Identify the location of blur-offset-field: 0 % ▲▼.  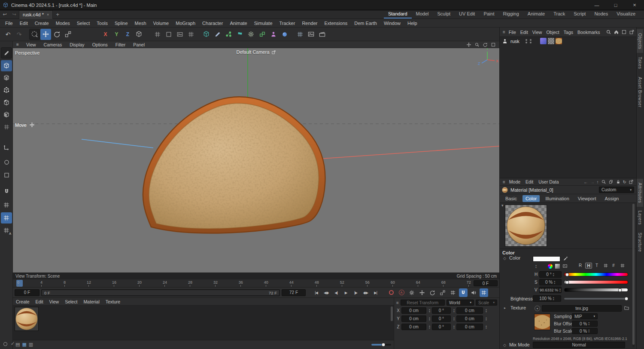
(585, 324).